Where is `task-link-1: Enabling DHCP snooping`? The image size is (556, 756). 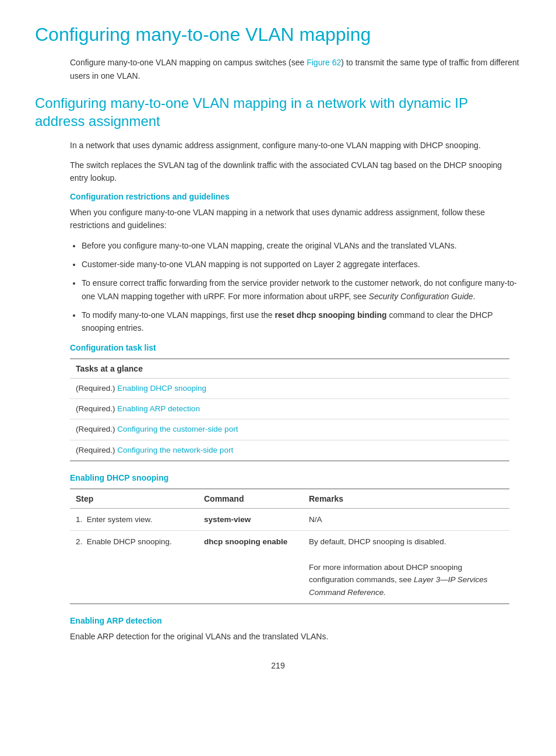
task-link-1: Enabling DHCP snooping is located at coordinates (162, 388).